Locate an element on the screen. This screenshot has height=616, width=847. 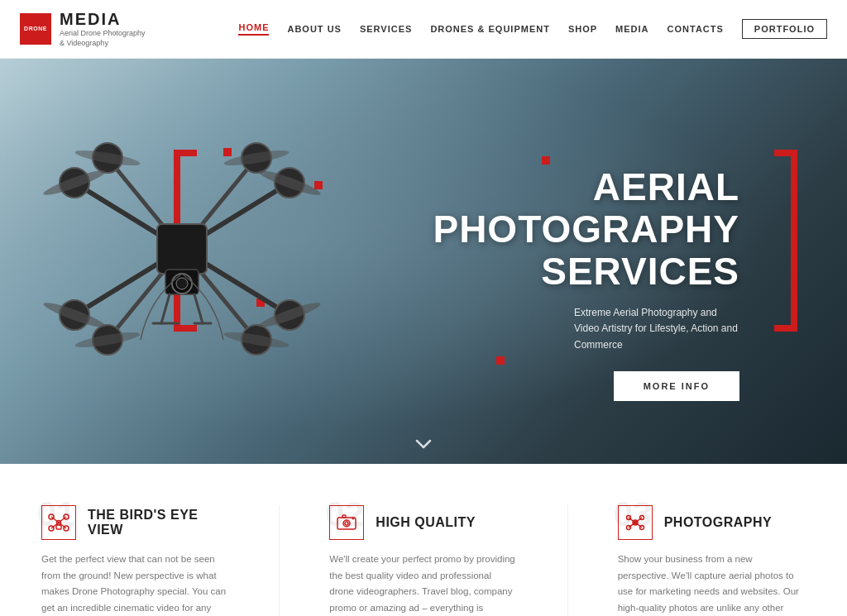
feature-1-title: THE BIRD'S EYE VIEW is located at coordinates (159, 523).